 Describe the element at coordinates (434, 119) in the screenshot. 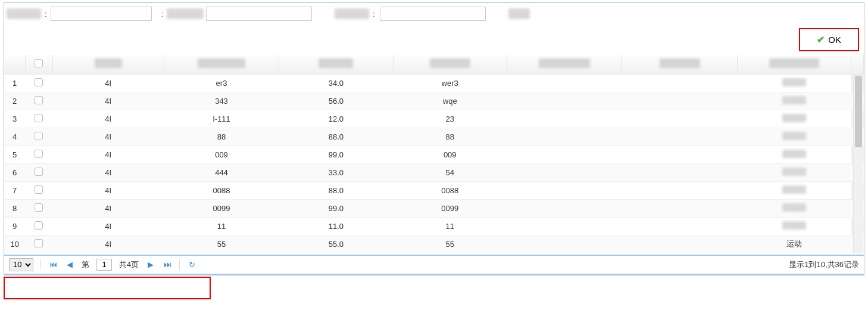

I see `table-row: 34II-11112.023` at that location.